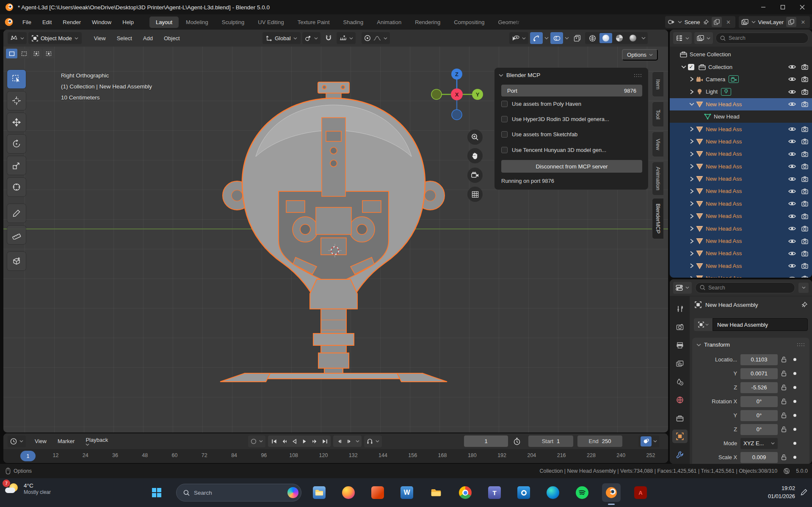  Describe the element at coordinates (706, 22) in the screenshot. I see `pin-icon` at that location.